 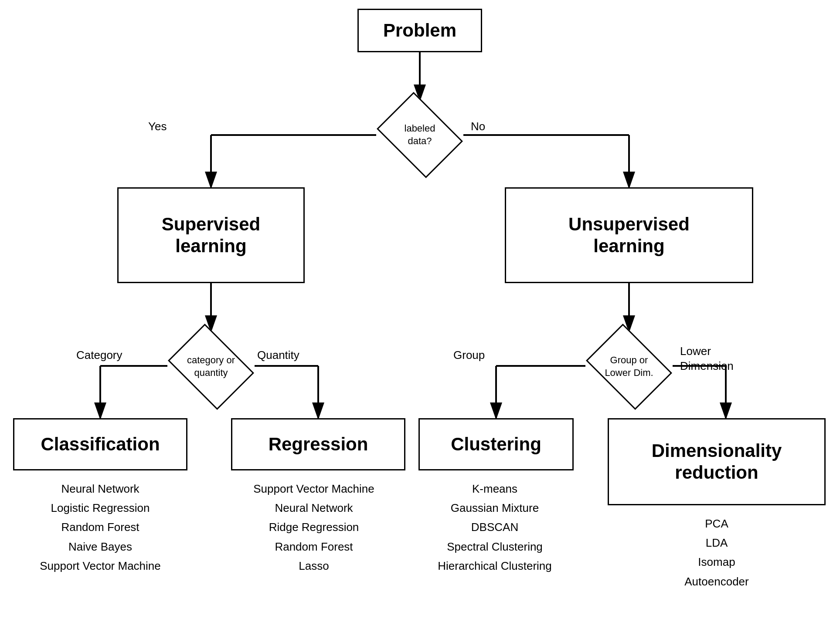 What do you see at coordinates (278, 355) in the screenshot?
I see `quantity-label: Quantity` at bounding box center [278, 355].